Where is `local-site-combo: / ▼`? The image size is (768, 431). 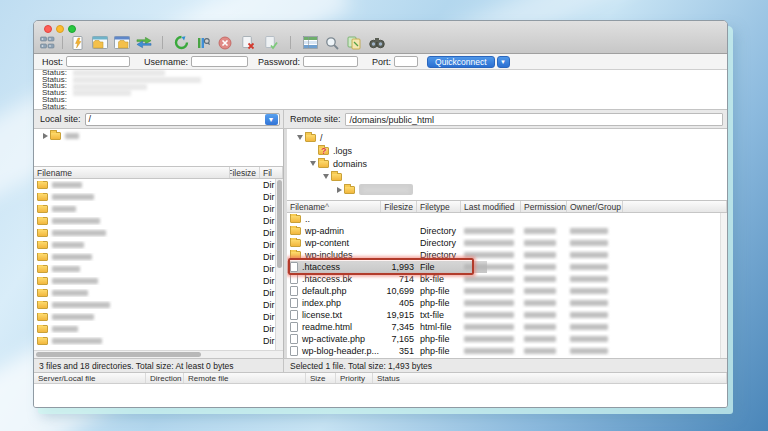
local-site-combo: / ▼ is located at coordinates (182, 120).